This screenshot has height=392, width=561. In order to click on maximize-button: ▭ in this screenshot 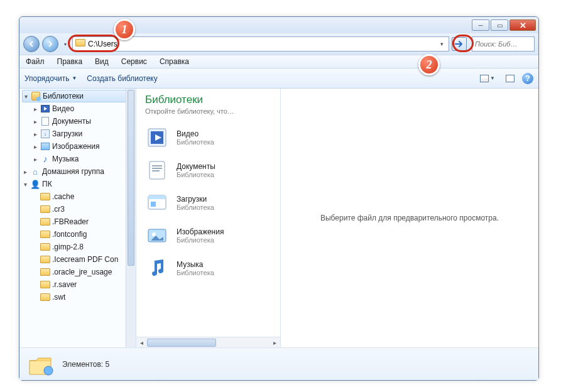, I will do `click(499, 25)`.